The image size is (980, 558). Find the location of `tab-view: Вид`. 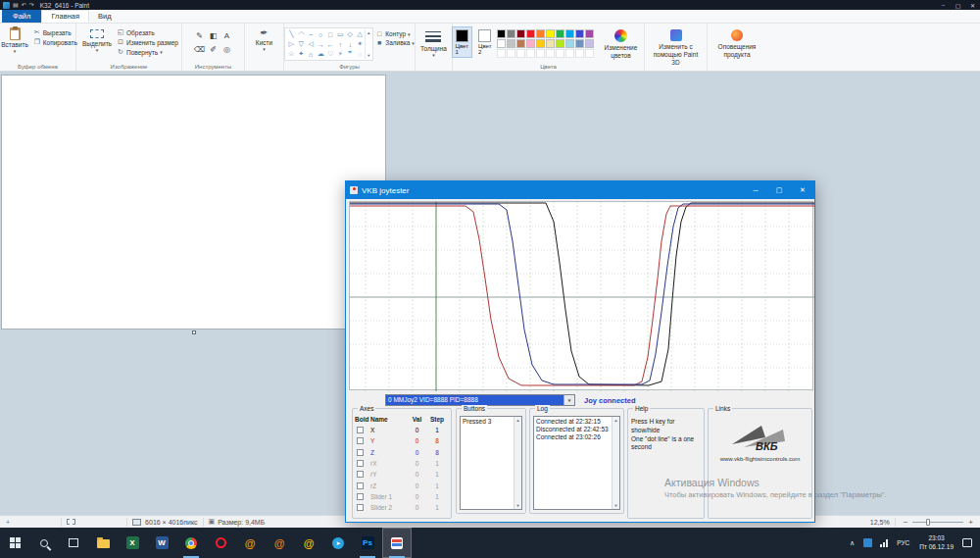

tab-view: Вид is located at coordinates (105, 16).